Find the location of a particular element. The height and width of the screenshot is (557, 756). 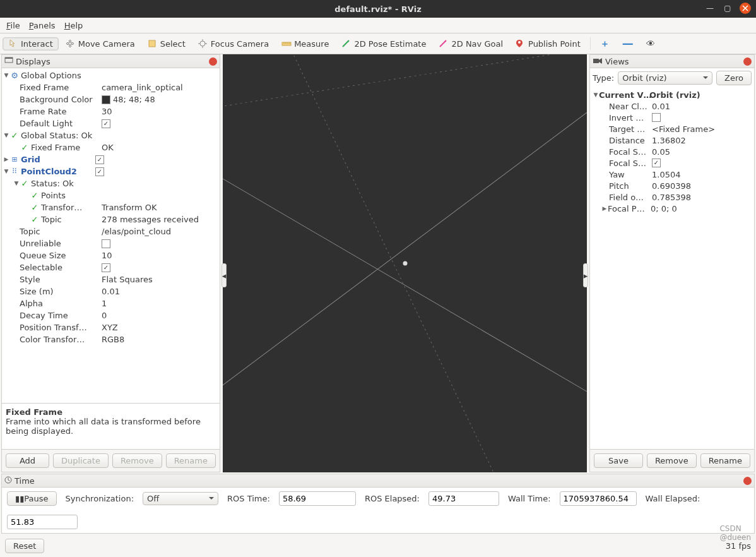

tree-item-pointcloud2: PointCloud2 is located at coordinates (58, 172).